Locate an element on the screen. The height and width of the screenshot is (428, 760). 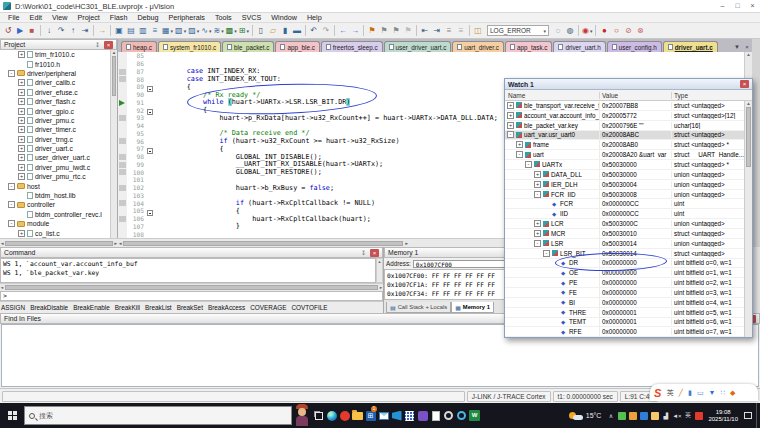
new-file-icon: ▯ ▾ is located at coordinates (261, 30).